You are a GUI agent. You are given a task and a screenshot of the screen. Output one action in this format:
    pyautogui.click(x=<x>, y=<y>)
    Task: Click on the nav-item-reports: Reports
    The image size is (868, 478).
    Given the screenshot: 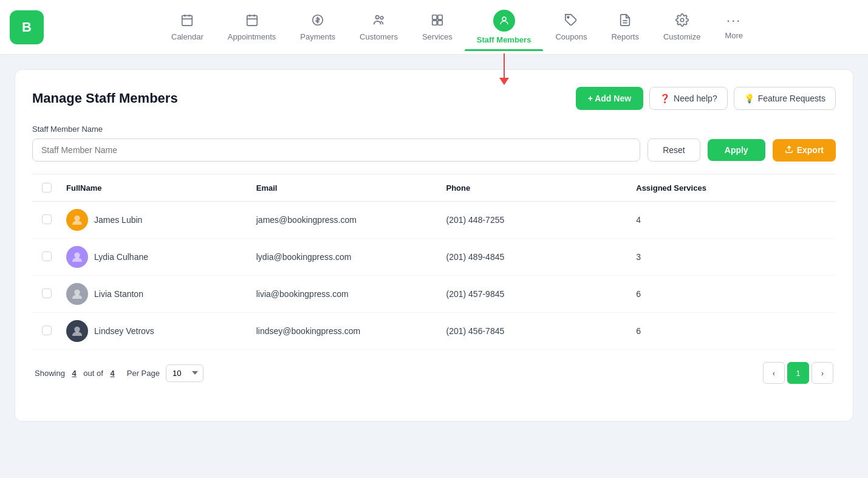 What is the action you would take?
    pyautogui.click(x=625, y=27)
    